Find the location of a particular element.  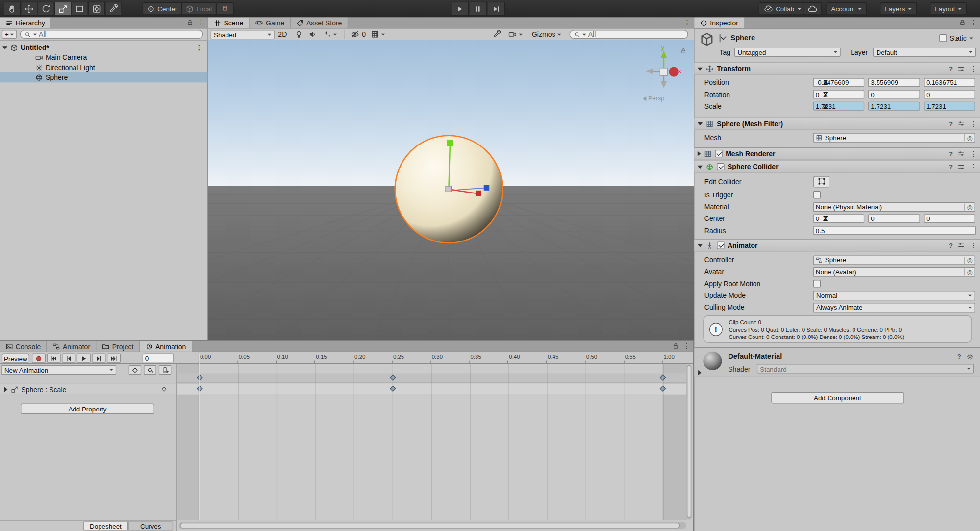

tab-hierarchy: Hierarchy is located at coordinates (25, 23).